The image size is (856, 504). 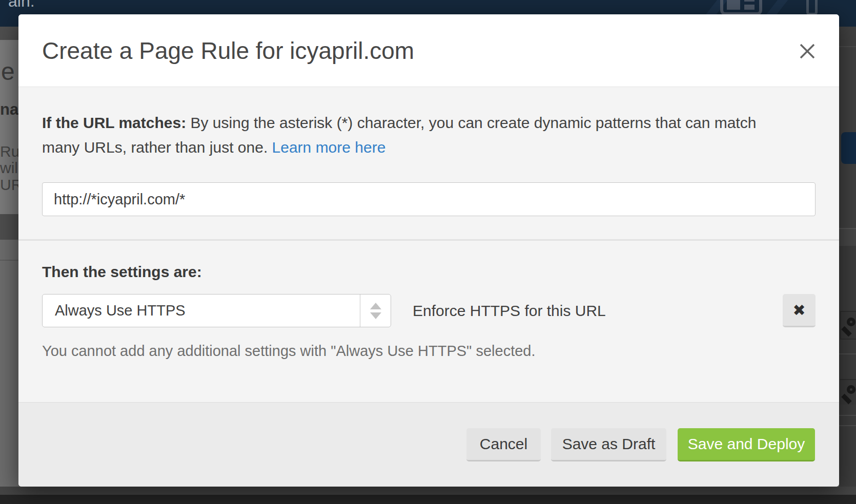 What do you see at coordinates (609, 445) in the screenshot?
I see `save-as-draft-button: Save as Draft` at bounding box center [609, 445].